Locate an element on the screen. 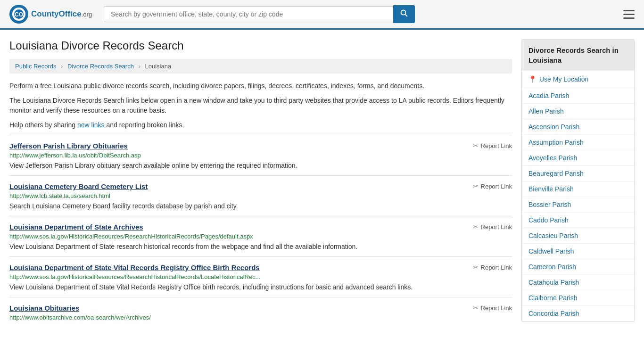 The image size is (644, 362). parish-link-13: Claiborne Parish is located at coordinates (578, 298).